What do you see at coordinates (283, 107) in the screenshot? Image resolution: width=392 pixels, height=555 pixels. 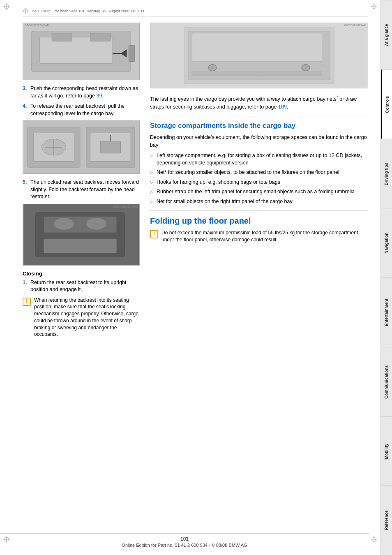 I see `intro-ref: 109` at bounding box center [283, 107].